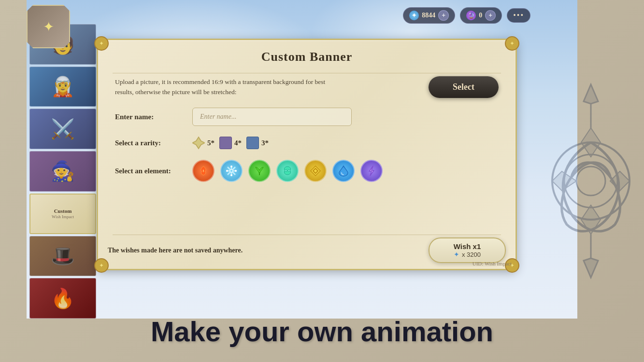 The width and height of the screenshot is (644, 362). I want to click on corner-tl: ✦, so click(101, 43).